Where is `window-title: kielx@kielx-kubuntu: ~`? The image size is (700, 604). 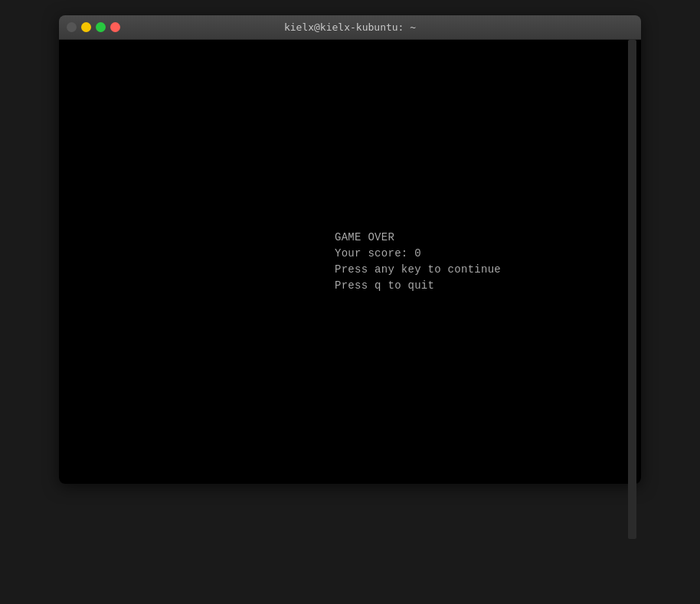 window-title: kielx@kielx-kubuntu: ~ is located at coordinates (350, 28).